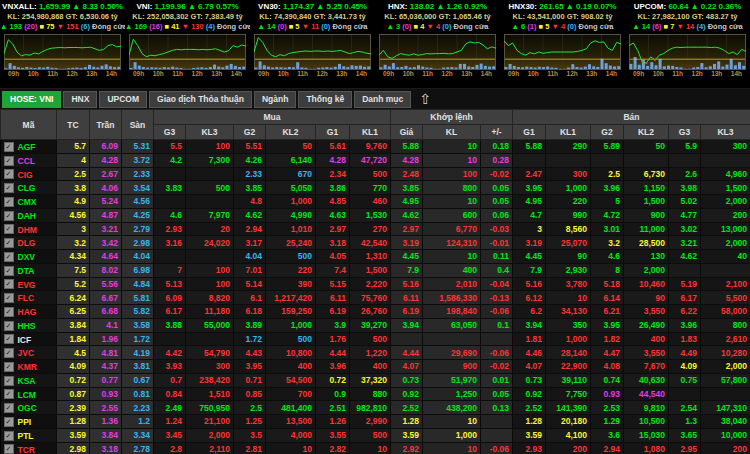 This screenshot has height=454, width=750. What do you see at coordinates (646, 257) in the screenshot?
I see `volume-cell: 130` at bounding box center [646, 257].